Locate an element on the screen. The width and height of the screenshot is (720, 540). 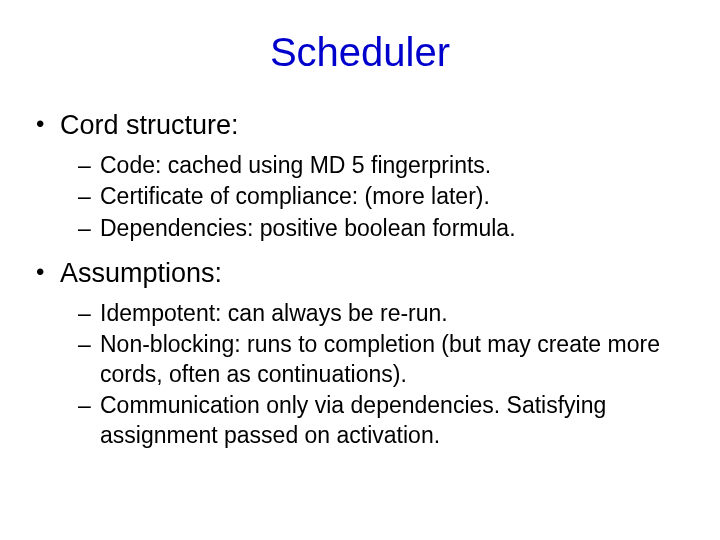
sub-list: Code: cached using MD 5 fingerprints. Ce… is located at coordinates (385, 197).